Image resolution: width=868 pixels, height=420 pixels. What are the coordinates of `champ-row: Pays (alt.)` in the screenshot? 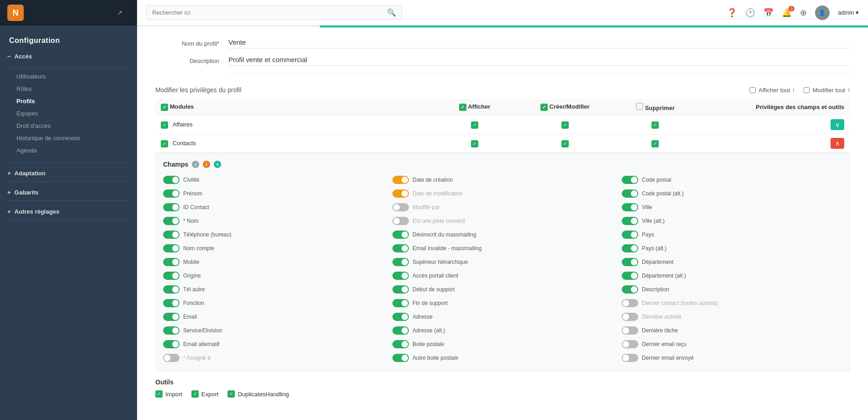 It's located at (732, 248).